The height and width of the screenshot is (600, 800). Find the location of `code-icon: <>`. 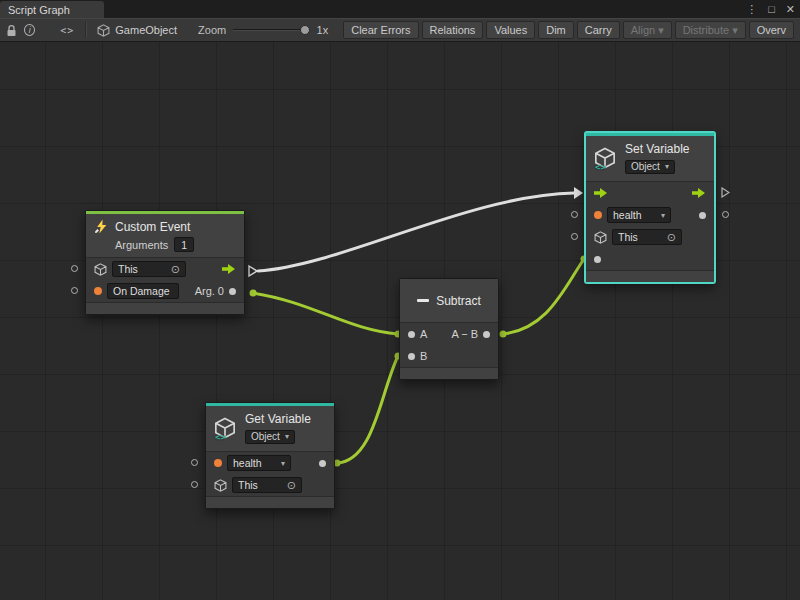

code-icon: <> is located at coordinates (67, 30).